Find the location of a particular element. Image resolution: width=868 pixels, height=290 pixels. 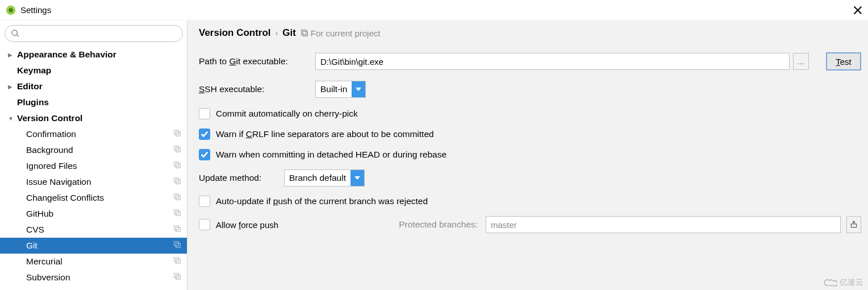

update-method-select: Branch default is located at coordinates (324, 178).